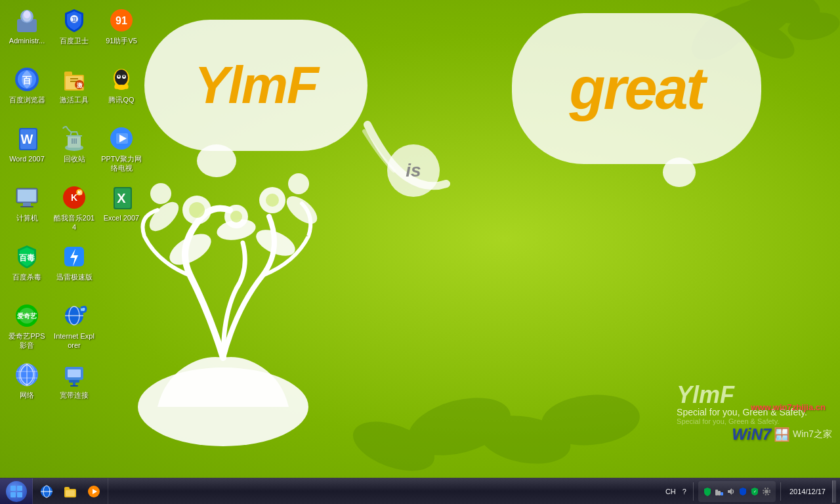 This screenshot has width=840, height=504. What do you see at coordinates (80, 85) in the screenshot?
I see `svg-text: 激` at bounding box center [80, 85].